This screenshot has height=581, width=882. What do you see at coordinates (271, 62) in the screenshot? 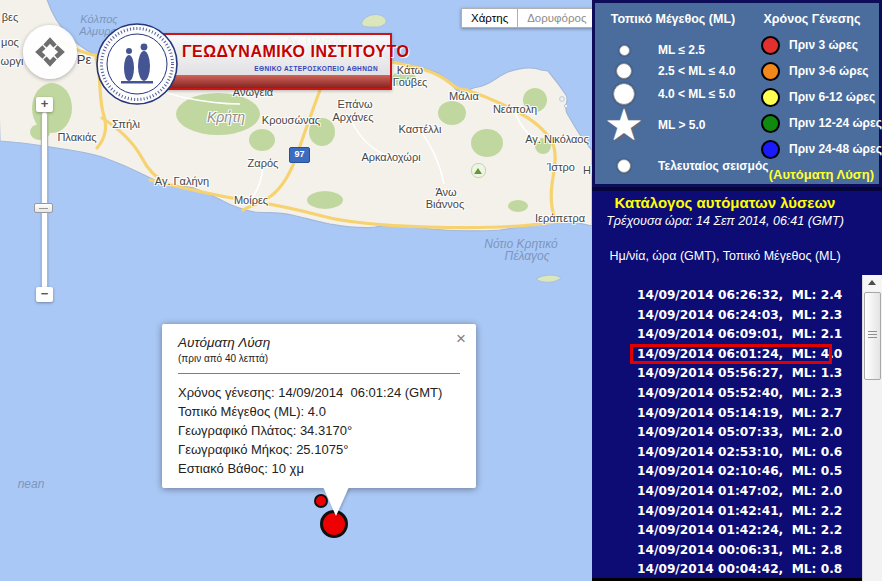
I see `geodynamic-institute-banner: ΓΕΩΔΥΝΑΜΙΚΟ ΙΝΣΤΙΤΟΥΤΟ ΕΘΝΙΚΟ ΑΣΤΕΡΟΣΚΟΠ…` at bounding box center [271, 62].